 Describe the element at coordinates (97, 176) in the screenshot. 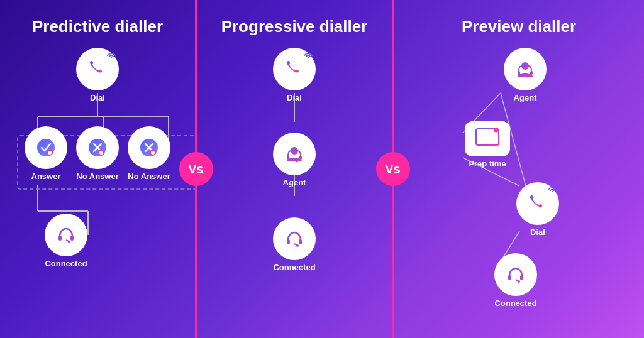

I see `predictive-noanswer1-label: No Answer` at that location.